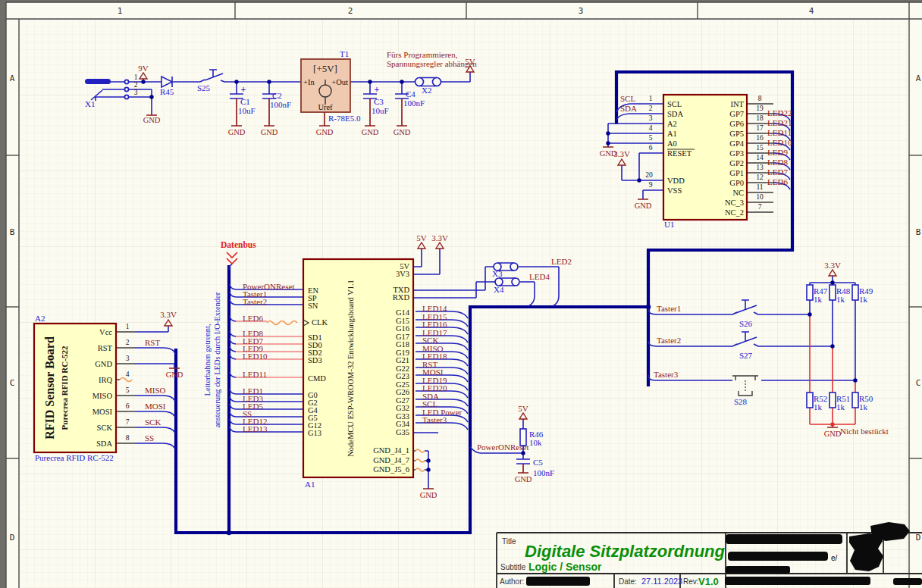 This screenshot has width=922, height=588. What do you see at coordinates (278, 95) in the screenshot?
I see `designator-c2: C2` at bounding box center [278, 95].